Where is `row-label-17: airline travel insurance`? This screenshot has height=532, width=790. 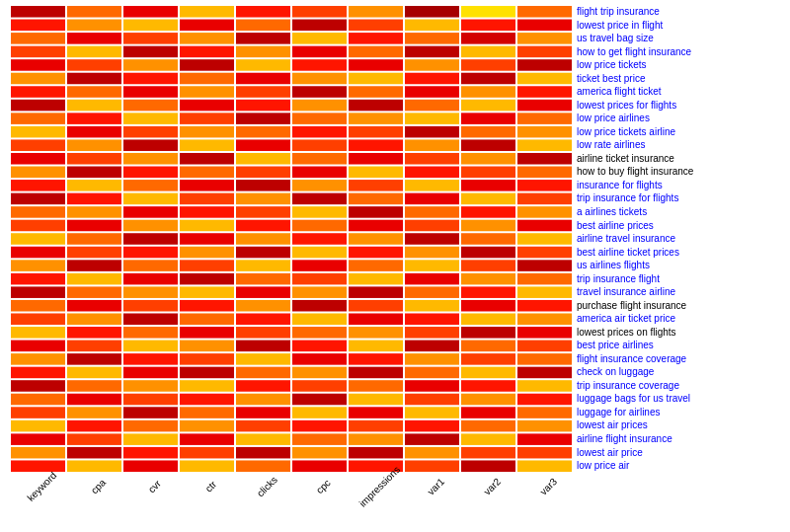 row-label-17: airline travel insurance is located at coordinates (678, 239).